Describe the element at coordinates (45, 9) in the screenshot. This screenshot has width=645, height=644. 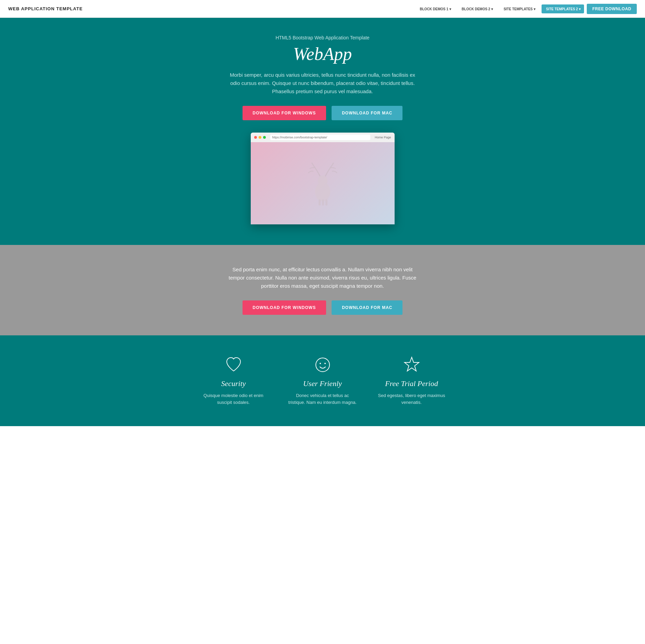
I see `brand: WEB APPLICATION TEMPLATE` at that location.